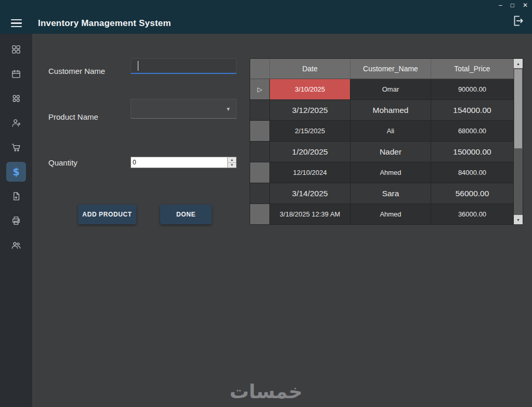  I want to click on table-header: Date Customer_Name Total_Price, so click(382, 69).